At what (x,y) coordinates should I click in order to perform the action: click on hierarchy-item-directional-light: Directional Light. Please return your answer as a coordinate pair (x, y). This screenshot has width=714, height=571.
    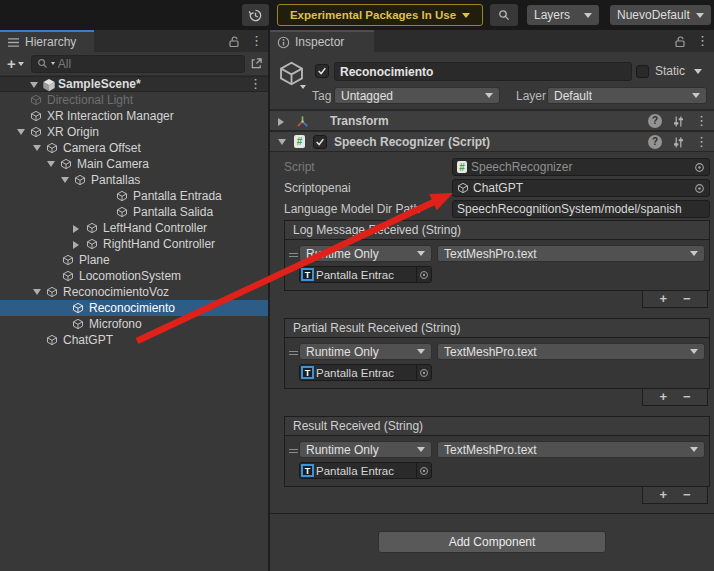
    Looking at the image, I should click on (134, 100).